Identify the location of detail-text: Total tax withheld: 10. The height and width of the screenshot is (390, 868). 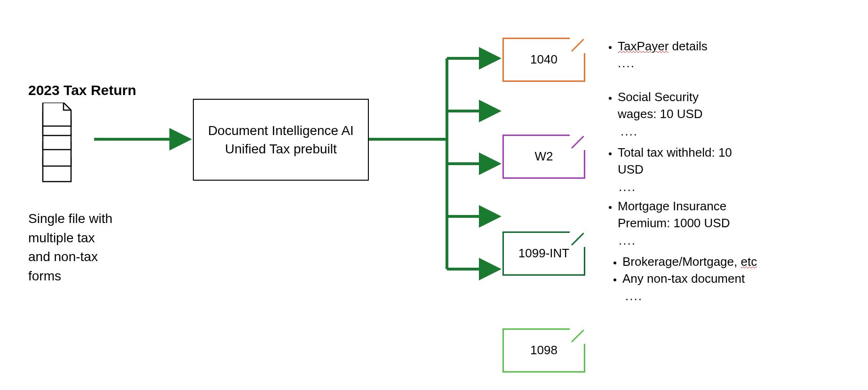
(675, 152).